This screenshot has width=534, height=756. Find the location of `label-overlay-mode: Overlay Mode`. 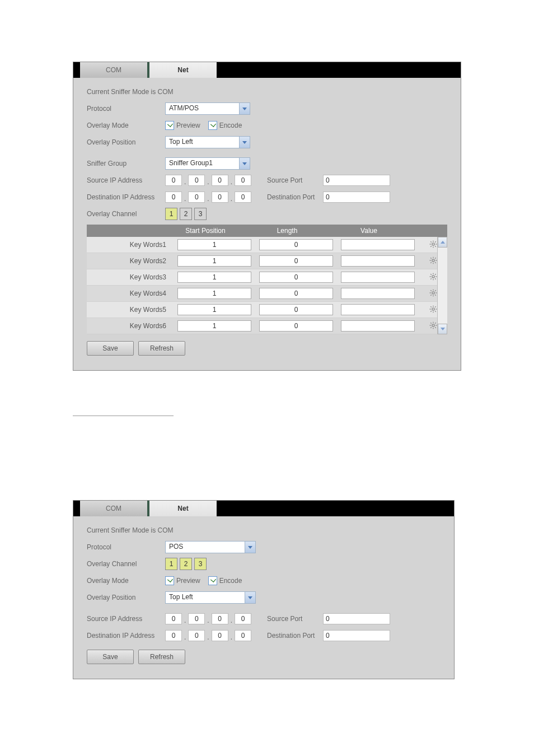

label-overlay-mode: Overlay Mode is located at coordinates (126, 581).